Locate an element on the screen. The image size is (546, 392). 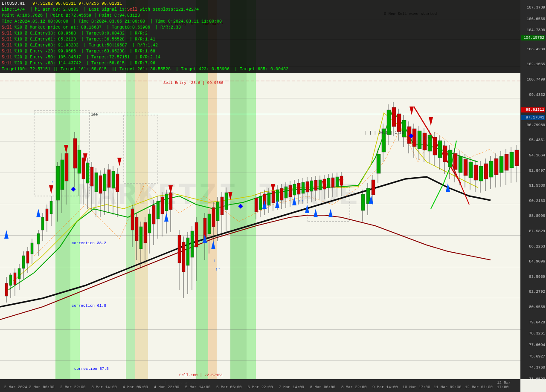
time-14: 10 Mar 17:00 is located at coordinates (416, 387).